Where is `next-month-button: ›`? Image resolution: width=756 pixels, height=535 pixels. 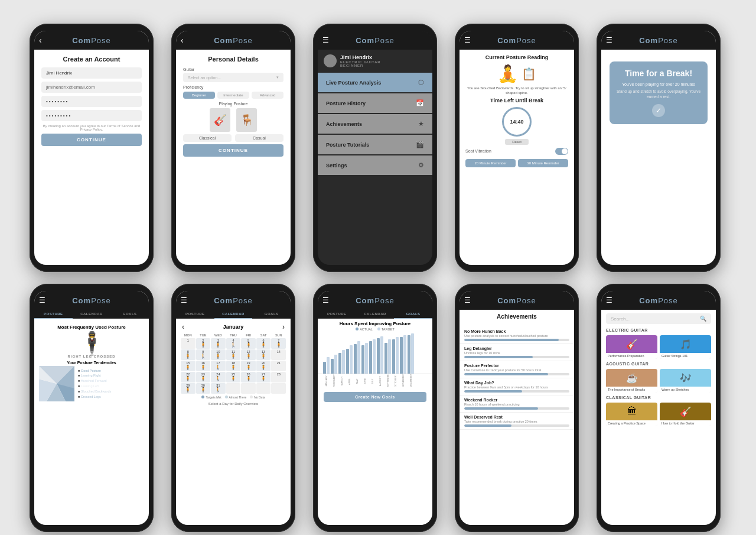 next-month-button: › is located at coordinates (284, 327).